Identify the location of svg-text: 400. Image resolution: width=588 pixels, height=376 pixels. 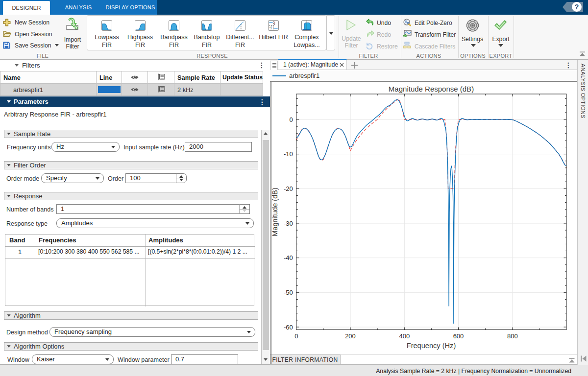
(404, 336).